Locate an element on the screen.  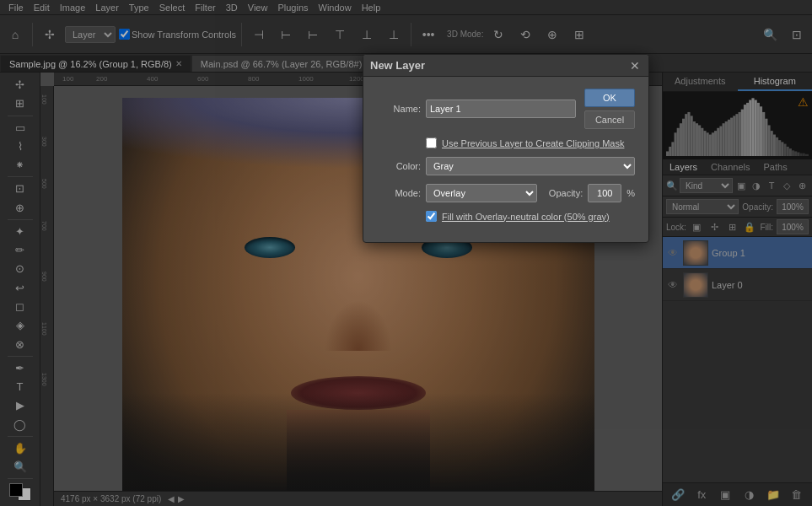
add-adjustment-btn: ◑ is located at coordinates (750, 495).